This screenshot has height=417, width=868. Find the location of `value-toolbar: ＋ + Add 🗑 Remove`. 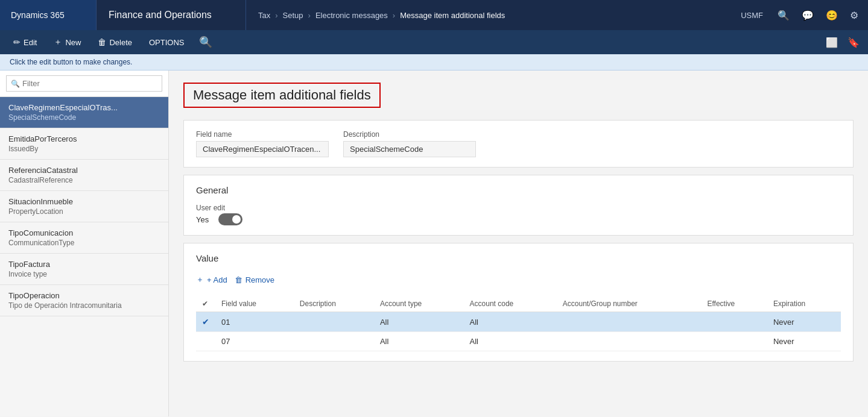

value-toolbar: ＋ + Add 🗑 Remove is located at coordinates (519, 280).